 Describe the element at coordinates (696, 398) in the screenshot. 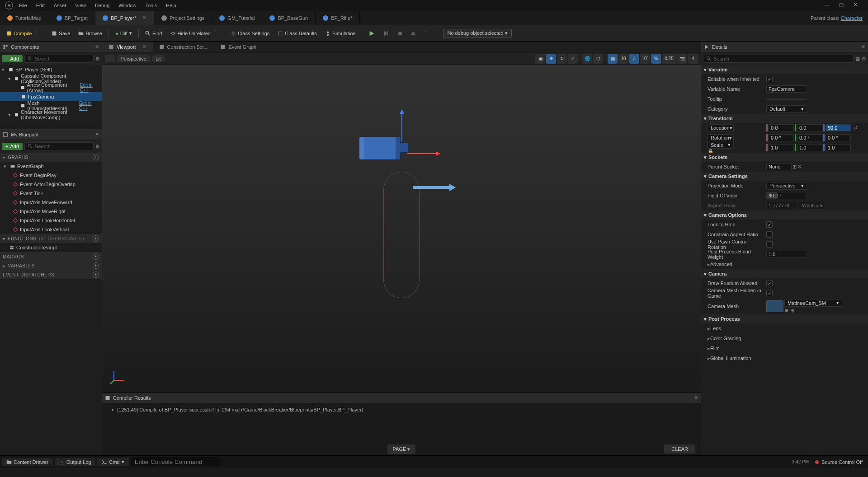

I see `compiler-close: ✕` at that location.